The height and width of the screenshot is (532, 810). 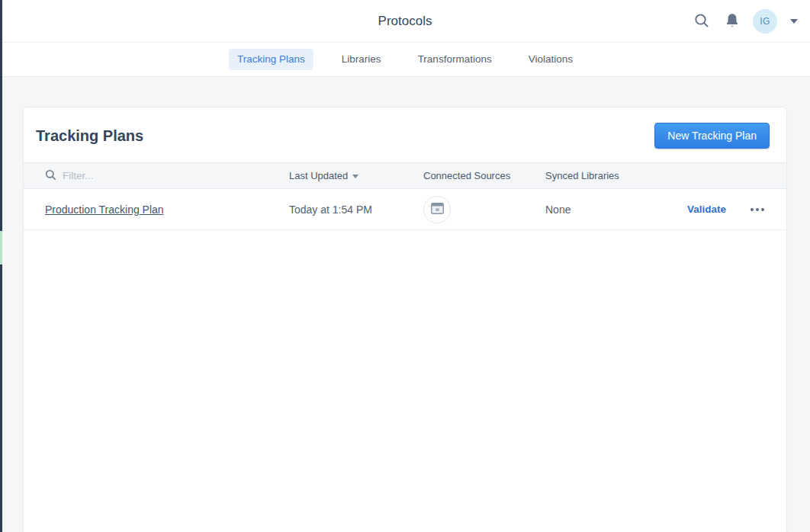 What do you see at coordinates (794, 21) in the screenshot?
I see `account-menu-button` at bounding box center [794, 21].